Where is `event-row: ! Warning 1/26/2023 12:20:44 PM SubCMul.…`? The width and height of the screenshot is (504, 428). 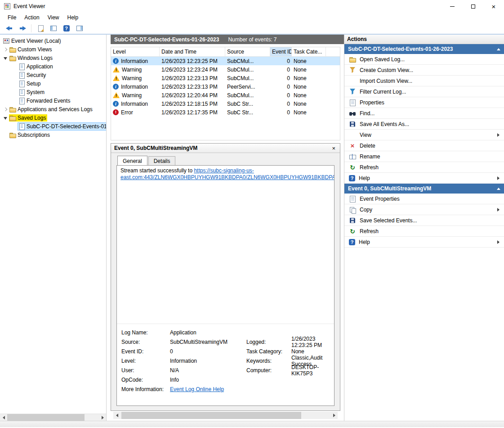 event-row: ! Warning 1/26/2023 12:20:44 PM SubCMul.… is located at coordinates (226, 95).